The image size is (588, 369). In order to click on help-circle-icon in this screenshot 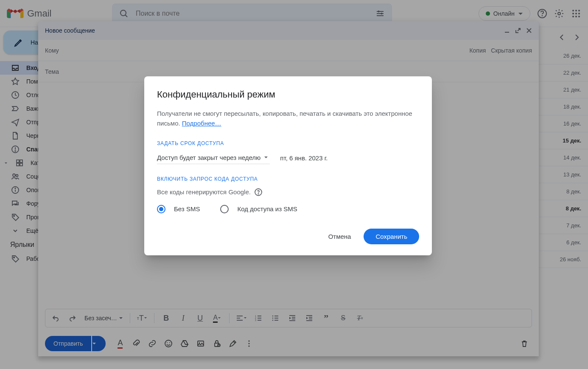, I will do `click(258, 192)`.